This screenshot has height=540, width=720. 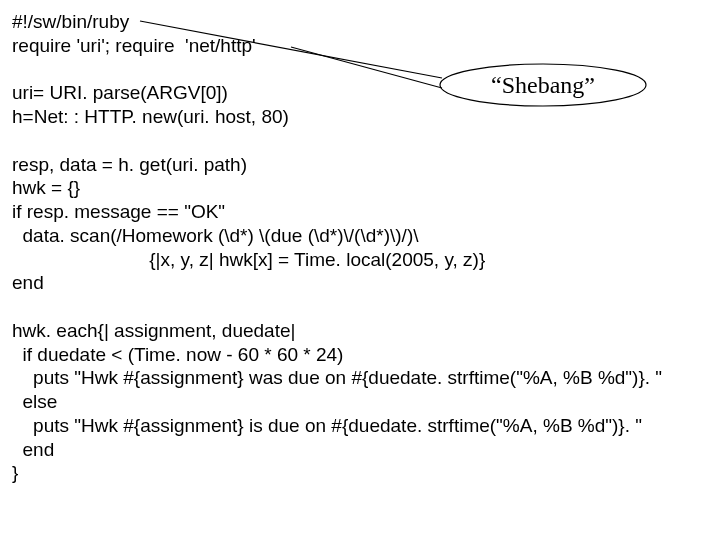 What do you see at coordinates (15, 472) in the screenshot?
I see `code-line: }` at bounding box center [15, 472].